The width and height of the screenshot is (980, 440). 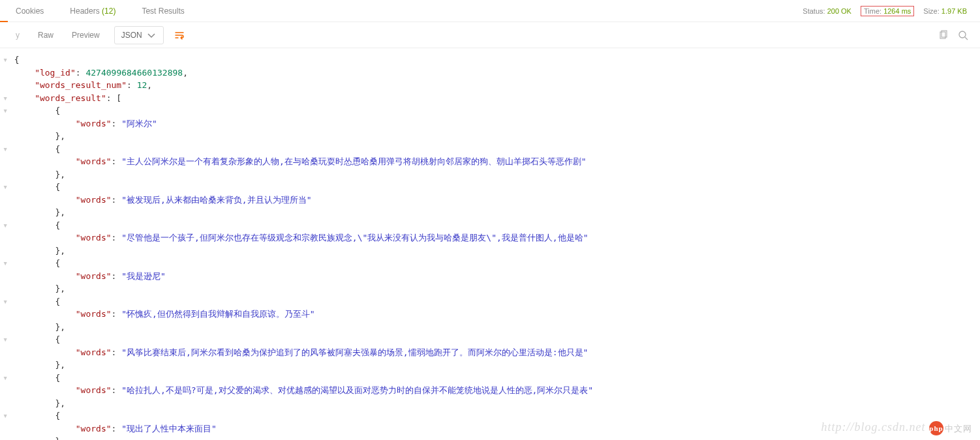 What do you see at coordinates (491, 390) in the screenshot?
I see `json-line: "words": "哈拉扎人,不是吗?可是,对父爱的渴求、对优越感的渴望以及面对…` at bounding box center [491, 390].